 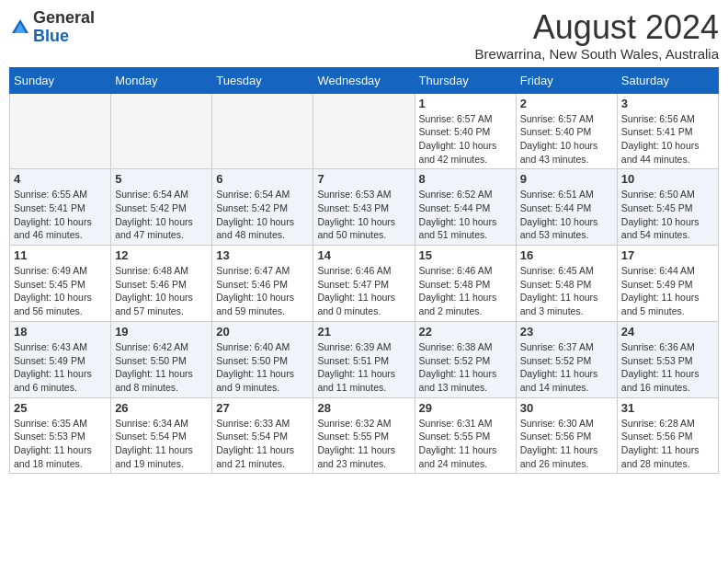 What do you see at coordinates (61, 443) in the screenshot?
I see `day-info: Sunrise: 6:35 AM Sunset: 5:53 PM Dayligh…` at bounding box center [61, 443].